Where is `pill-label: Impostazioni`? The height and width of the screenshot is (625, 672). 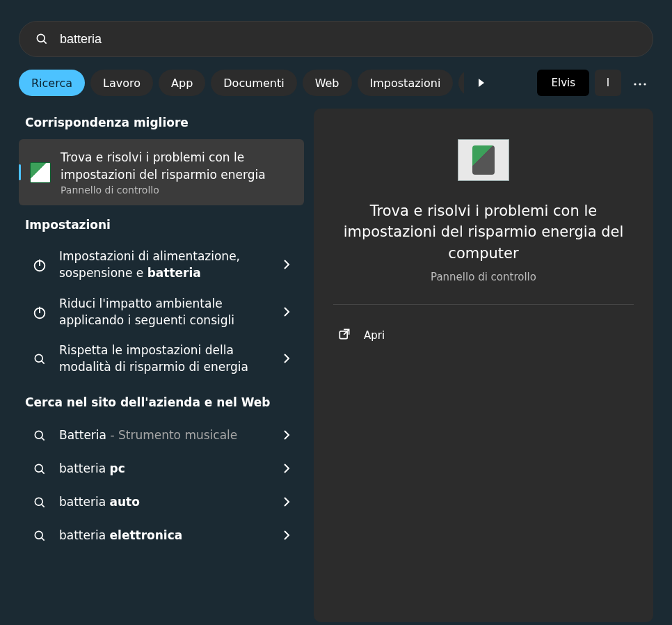 pill-label: Impostazioni is located at coordinates (406, 84).